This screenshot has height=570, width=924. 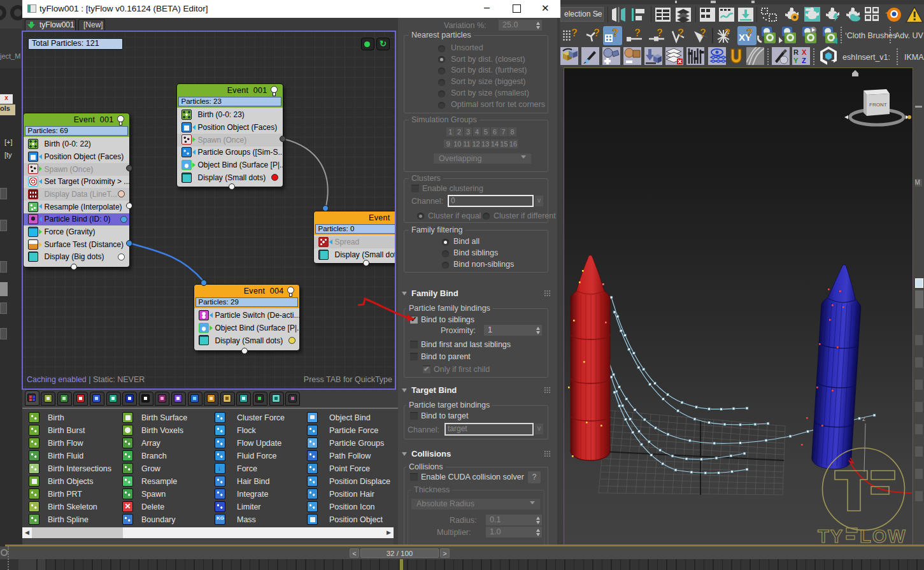 What do you see at coordinates (864, 419) in the screenshot?
I see `svg-text: z` at bounding box center [864, 419].